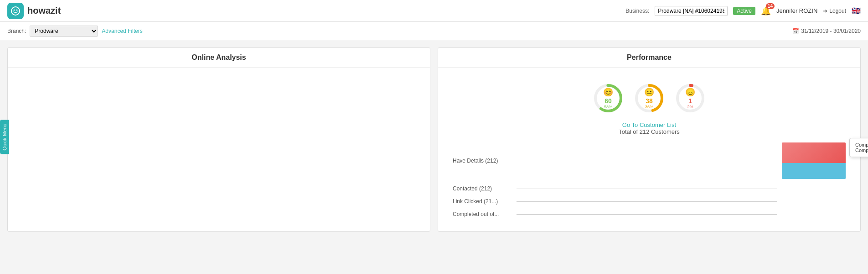 This screenshot has width=868, height=274. I want to click on happy-number: 60, so click(608, 101).